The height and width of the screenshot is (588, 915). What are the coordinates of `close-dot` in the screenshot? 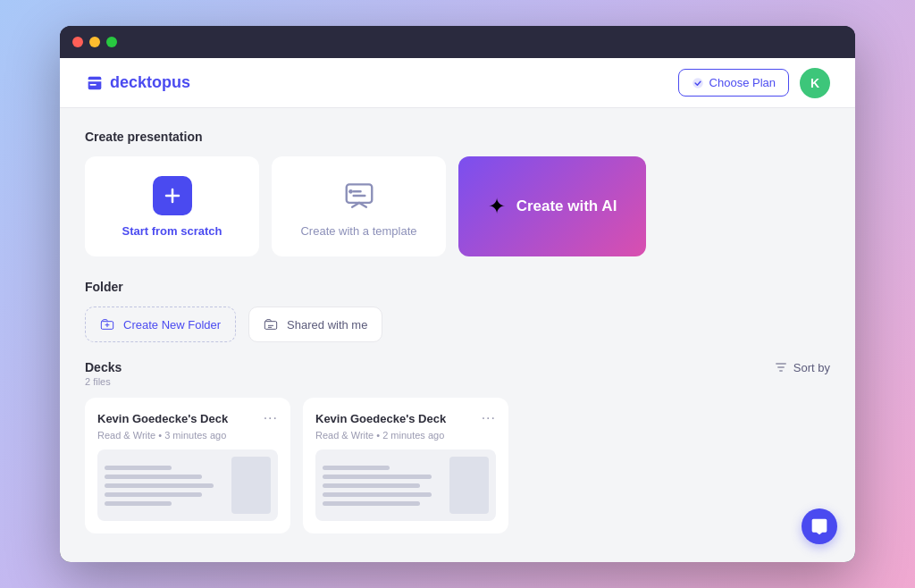 It's located at (78, 42).